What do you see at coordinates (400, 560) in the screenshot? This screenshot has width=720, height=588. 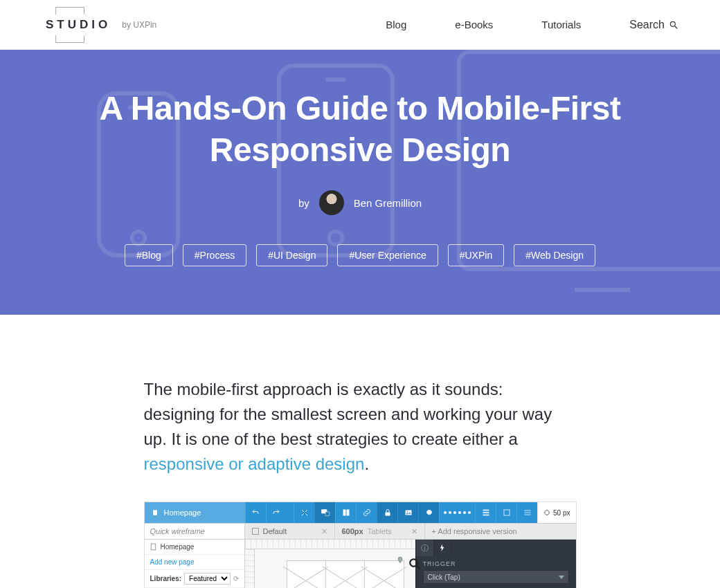 I see `pin-icon` at bounding box center [400, 560].